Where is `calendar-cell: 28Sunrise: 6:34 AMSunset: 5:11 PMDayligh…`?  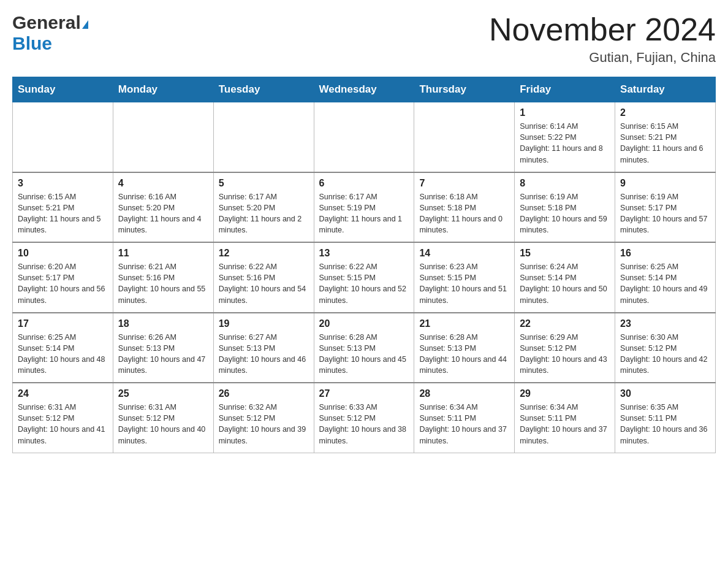 calendar-cell: 28Sunrise: 6:34 AMSunset: 5:11 PMDayligh… is located at coordinates (464, 418).